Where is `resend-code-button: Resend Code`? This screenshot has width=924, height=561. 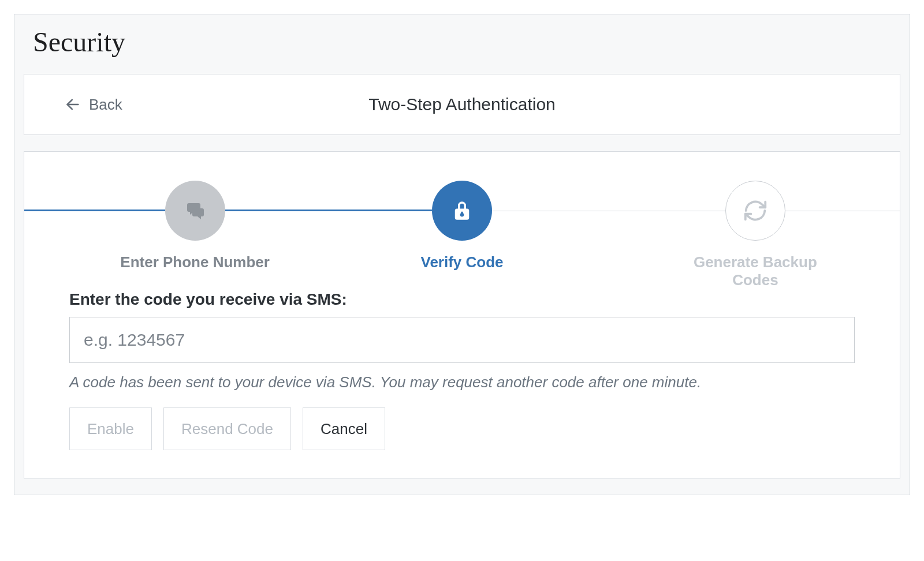 resend-code-button: Resend Code is located at coordinates (228, 429).